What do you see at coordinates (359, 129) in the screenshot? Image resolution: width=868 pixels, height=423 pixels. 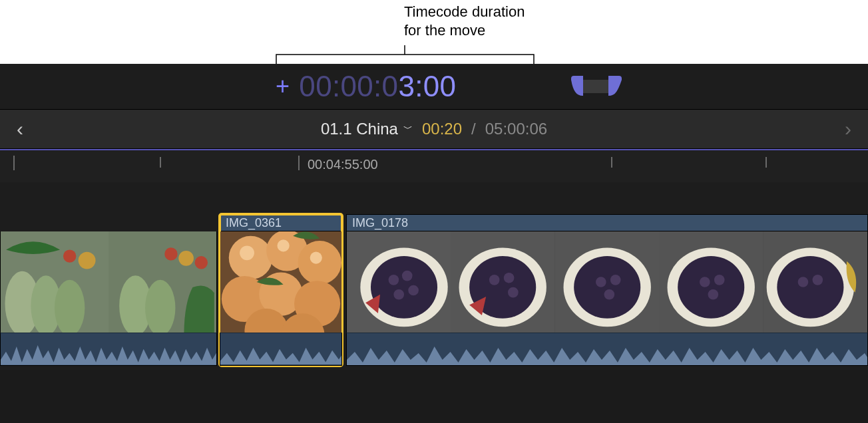 I see `project-name-label: 01.1 China` at bounding box center [359, 129].